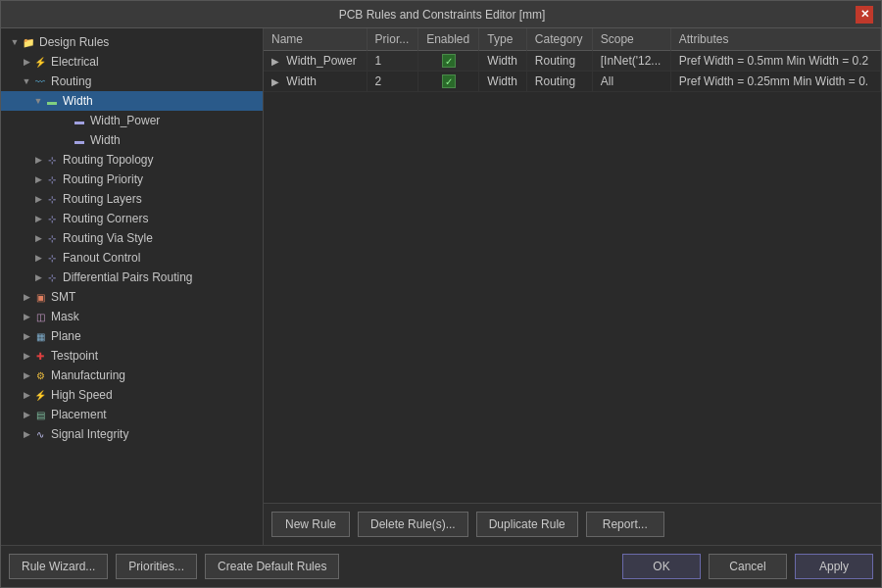 Image resolution: width=882 pixels, height=588 pixels. What do you see at coordinates (131, 258) in the screenshot?
I see `tree-item-fanout-control: ▶ ⊹ Fanout Control` at bounding box center [131, 258].